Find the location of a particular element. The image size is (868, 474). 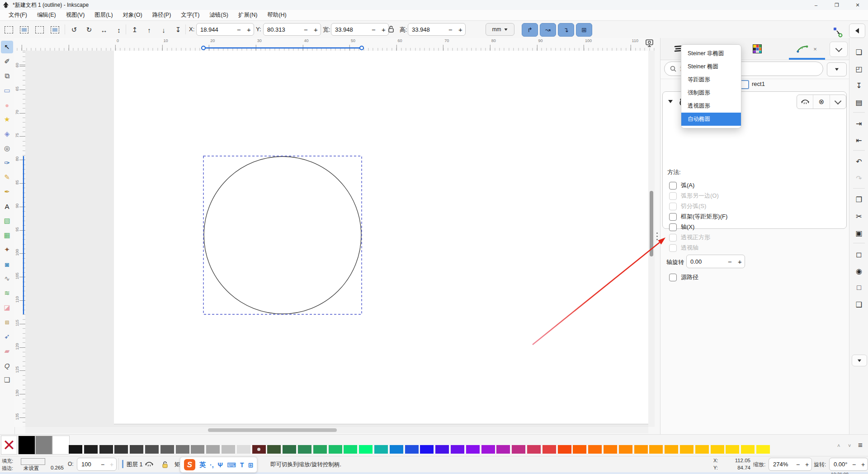

import-button: ⇥ is located at coordinates (859, 123).